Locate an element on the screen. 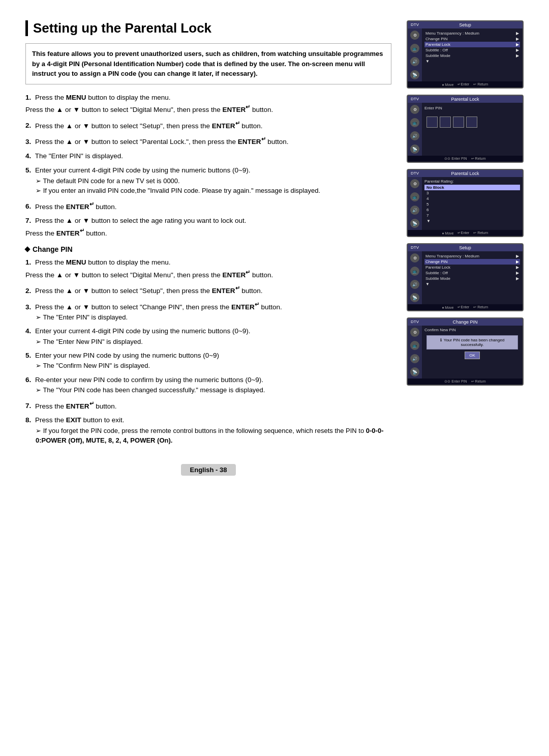 The width and height of the screenshot is (549, 756). tv-sidebar-2: ⚙ 📺 🔊 📡 is located at coordinates (415, 129).